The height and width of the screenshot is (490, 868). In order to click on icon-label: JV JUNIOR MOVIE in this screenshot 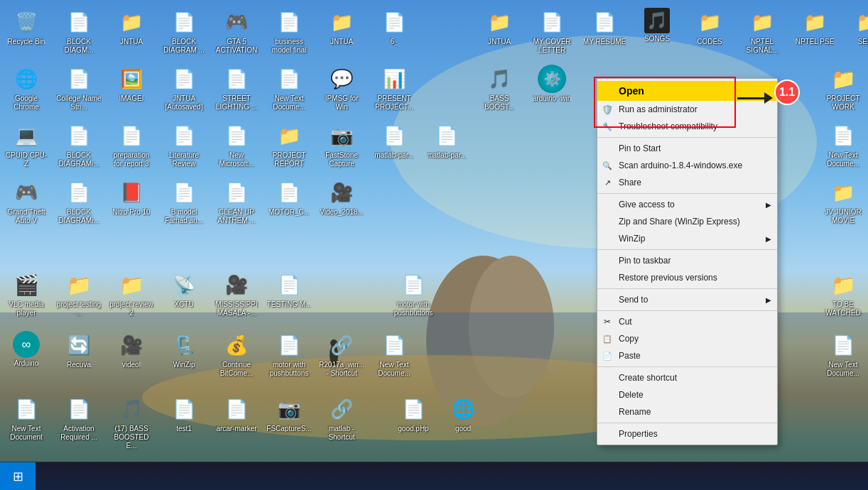, I will do `click(843, 217)`.